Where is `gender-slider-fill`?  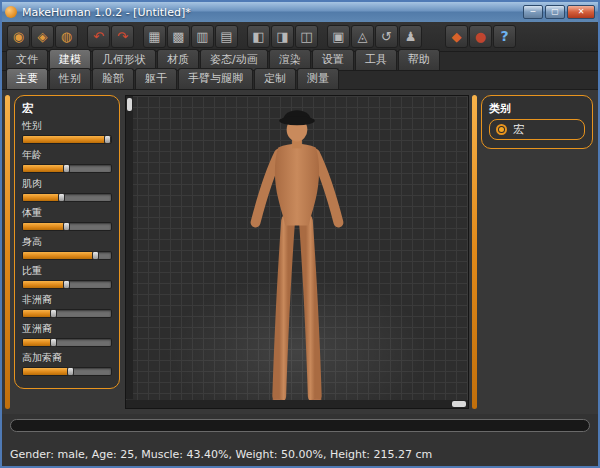
gender-slider-fill is located at coordinates (67, 140).